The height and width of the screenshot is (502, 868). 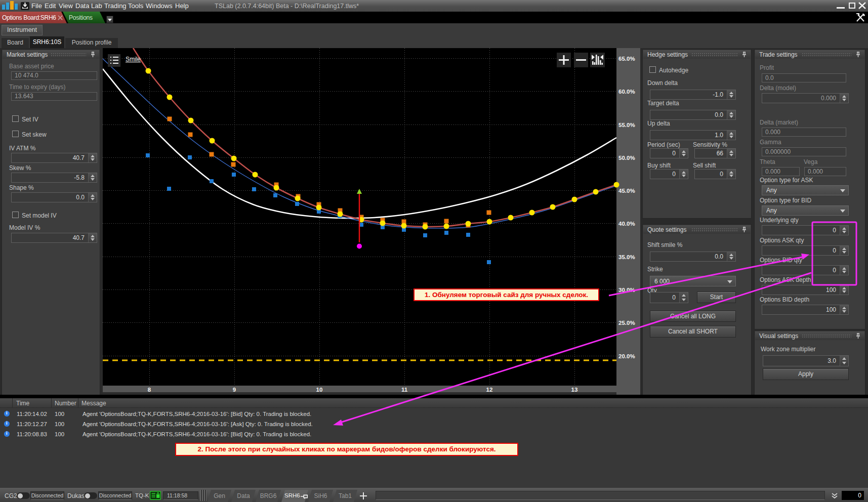 I want to click on svg-text: 40.0%, so click(x=627, y=224).